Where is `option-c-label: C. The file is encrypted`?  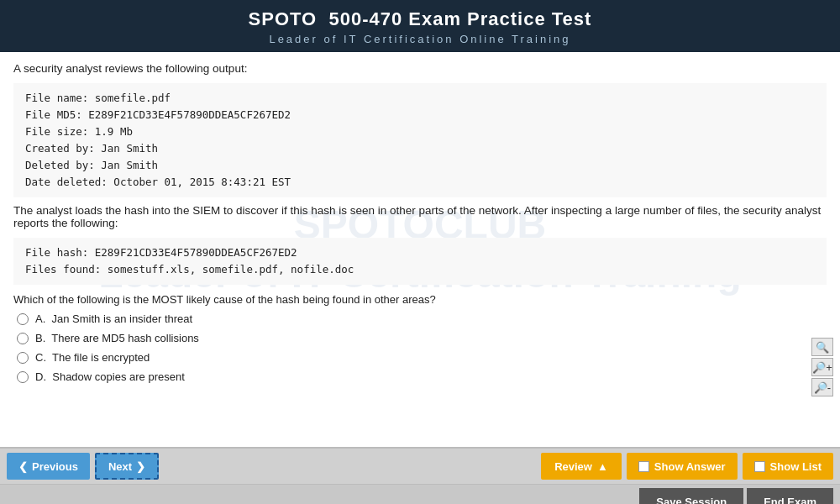 option-c-label: C. The file is encrypted is located at coordinates (92, 358).